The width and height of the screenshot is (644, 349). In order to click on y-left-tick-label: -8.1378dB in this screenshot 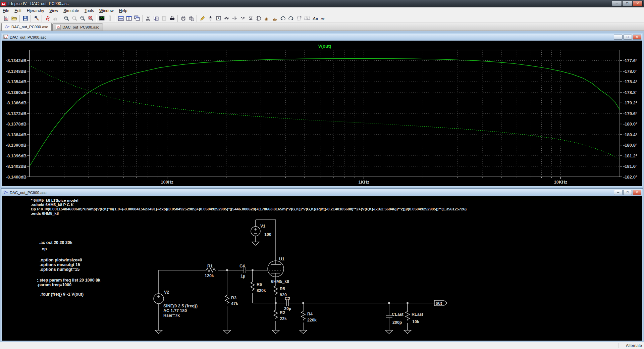, I will do `click(16, 124)`.